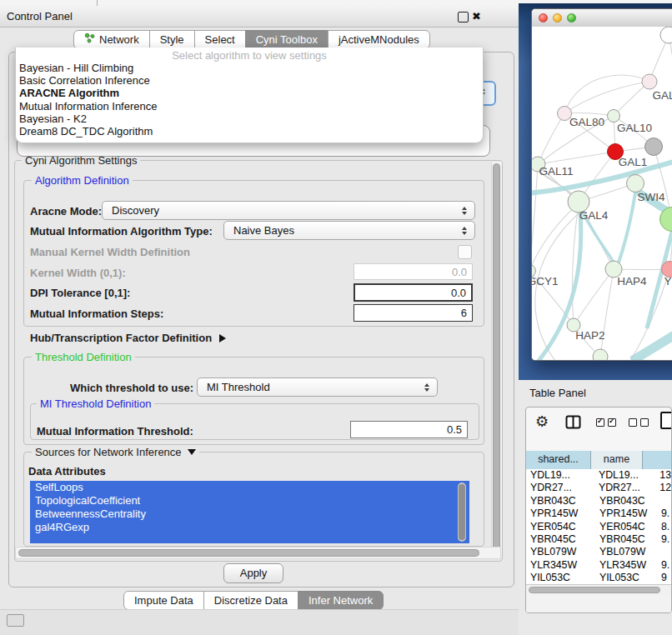 The image size is (672, 635). I want to click on collapsed-panel-handle, so click(15, 620).